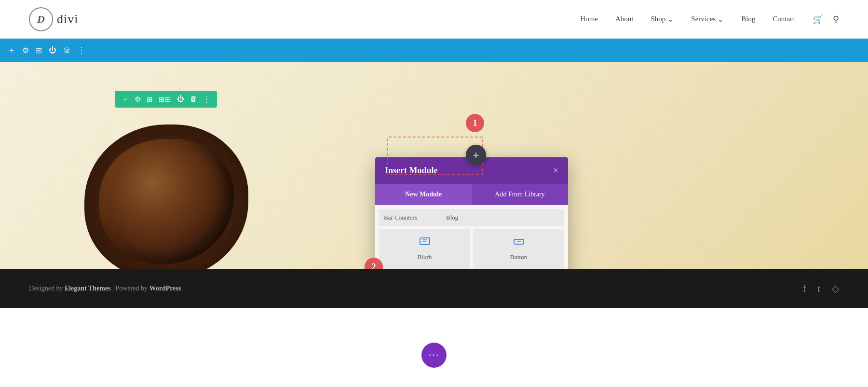  What do you see at coordinates (818, 19) in the screenshot?
I see `cart-icon: 🛒` at bounding box center [818, 19].